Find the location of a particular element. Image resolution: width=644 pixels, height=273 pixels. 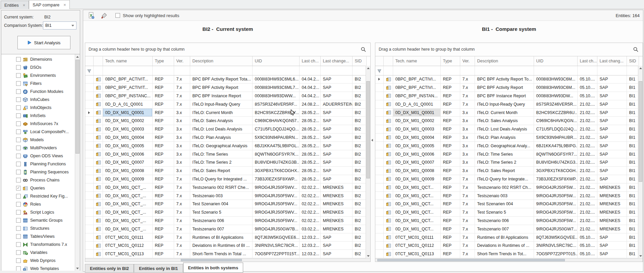

tree-item: Dimensions is located at coordinates (38, 59).